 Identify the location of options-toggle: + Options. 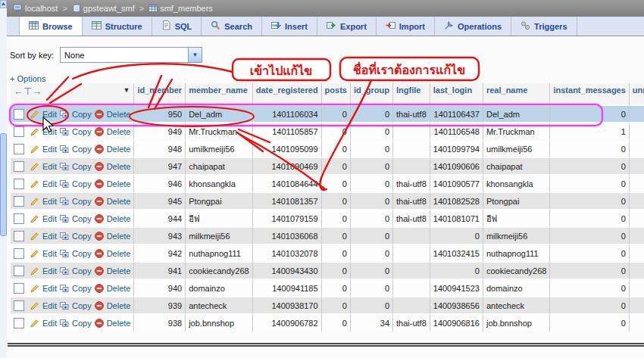
(27, 79).